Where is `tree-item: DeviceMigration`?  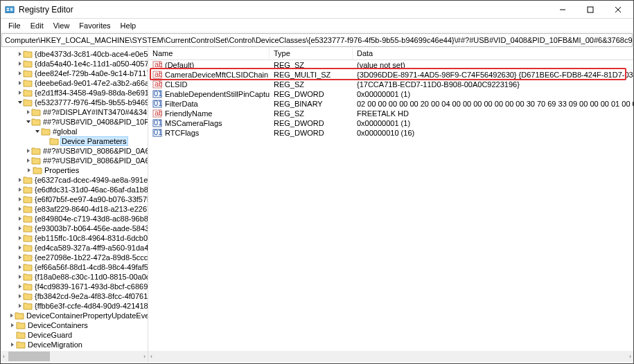
tree-item: DeviceMigration is located at coordinates (74, 345).